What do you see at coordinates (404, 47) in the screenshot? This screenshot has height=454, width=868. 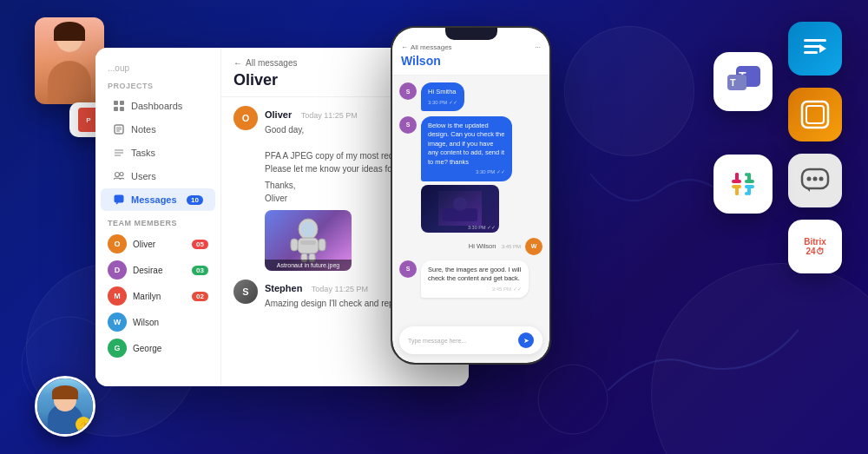 I see `phone-back-arrow: ←` at bounding box center [404, 47].